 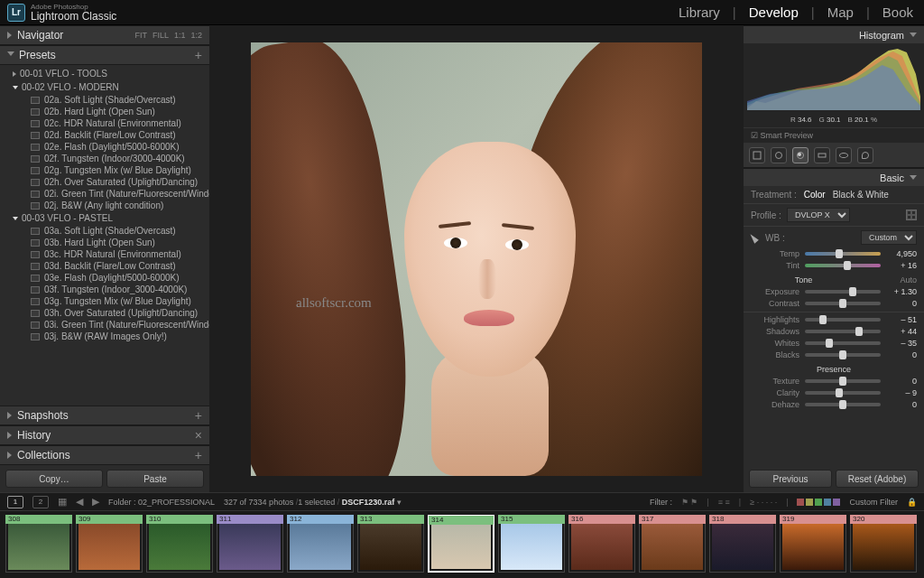 What do you see at coordinates (105, 312) in the screenshot?
I see `preset-item: 03h. Over Saturated (Uplight/Dancing)` at bounding box center [105, 312].